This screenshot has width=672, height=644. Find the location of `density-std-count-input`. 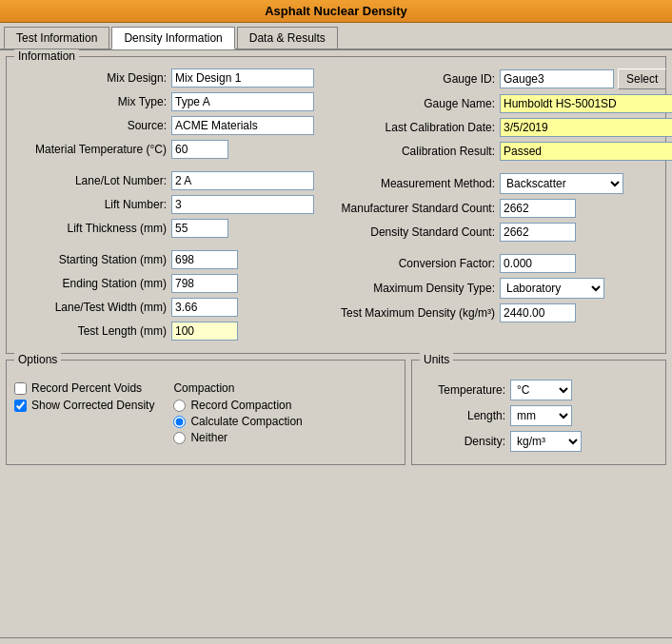

density-std-count-input is located at coordinates (538, 232).